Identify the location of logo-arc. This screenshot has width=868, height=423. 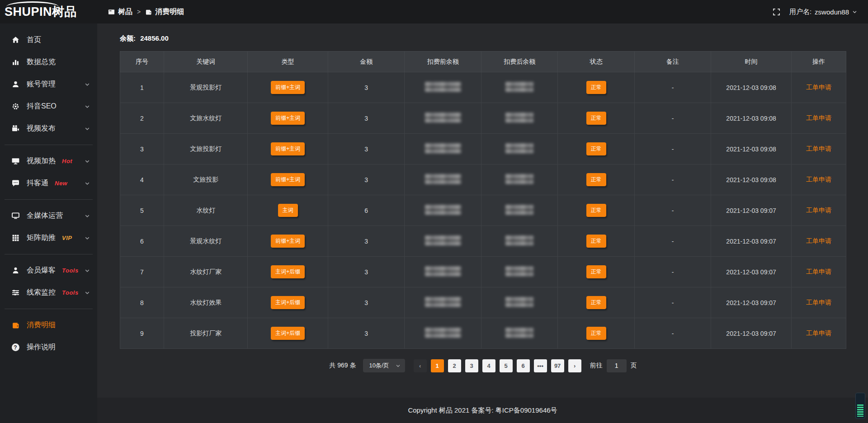
(33, 4).